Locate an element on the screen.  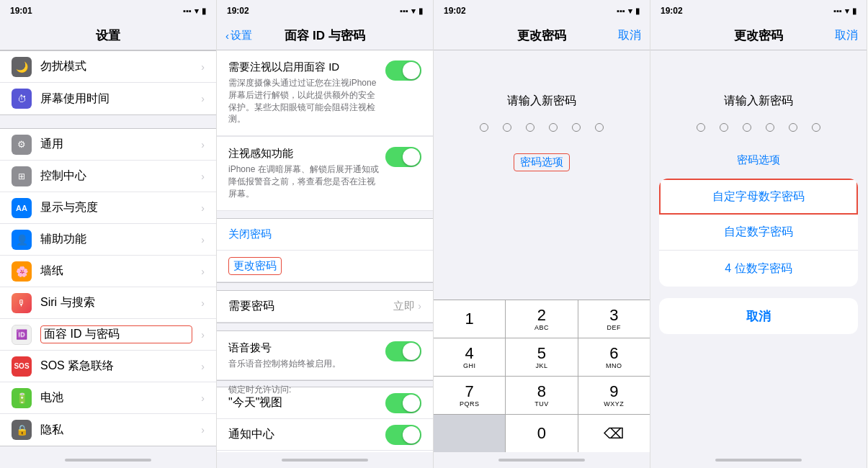
key-2-num: 2 is located at coordinates (542, 315).